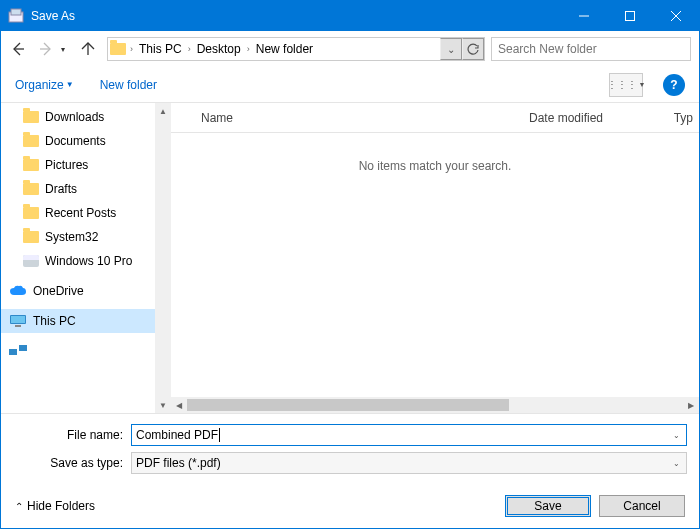 The height and width of the screenshot is (529, 700). What do you see at coordinates (591, 49) in the screenshot?
I see `search-input: Search New folder` at bounding box center [591, 49].